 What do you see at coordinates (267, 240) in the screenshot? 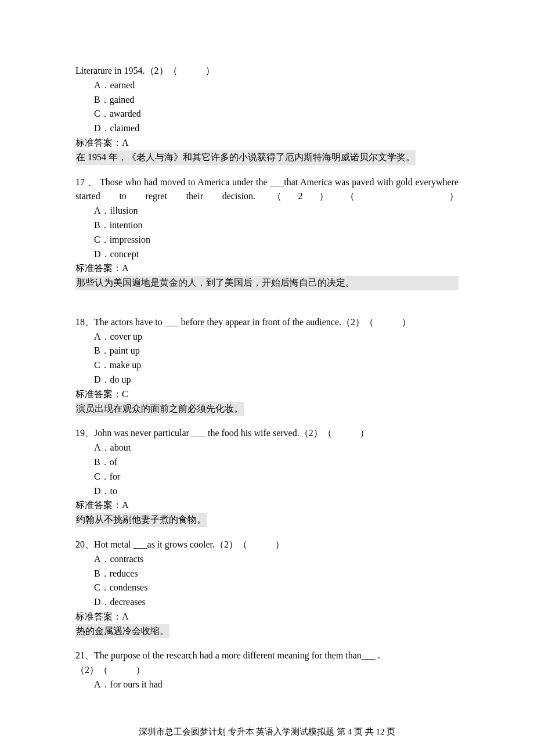
I see `question-17-option-c: C．impression` at bounding box center [267, 240].